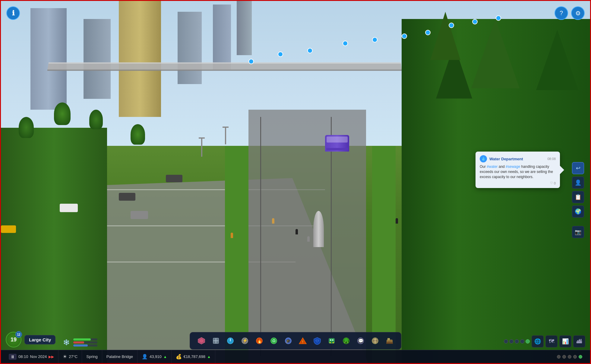 Image resolution: width=591 pixels, height=364 pixels. I want to click on city-milestone: 19, so click(14, 340).